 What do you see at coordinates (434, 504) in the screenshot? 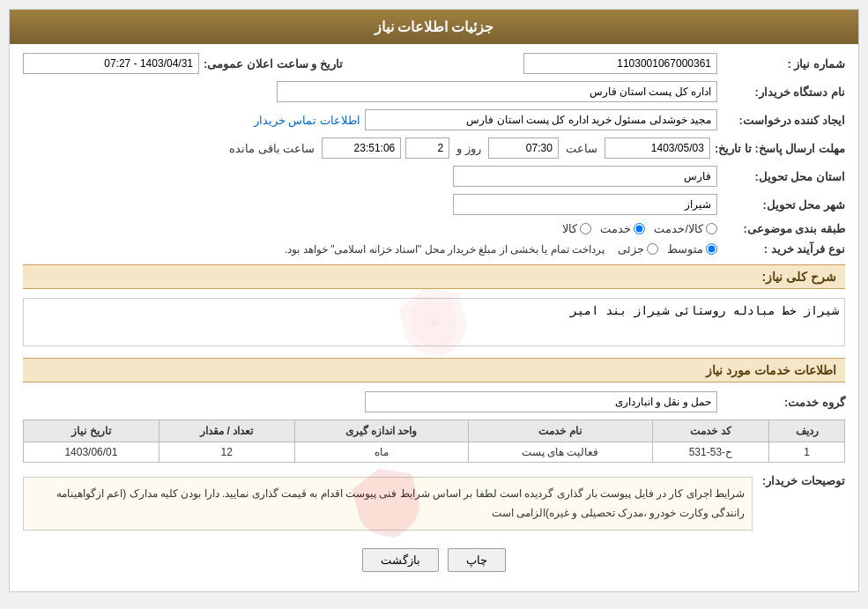
I see `buyer-notes-row: توصیحات خریدار: شرایط اجرای کار در فایل …` at bounding box center [434, 504].